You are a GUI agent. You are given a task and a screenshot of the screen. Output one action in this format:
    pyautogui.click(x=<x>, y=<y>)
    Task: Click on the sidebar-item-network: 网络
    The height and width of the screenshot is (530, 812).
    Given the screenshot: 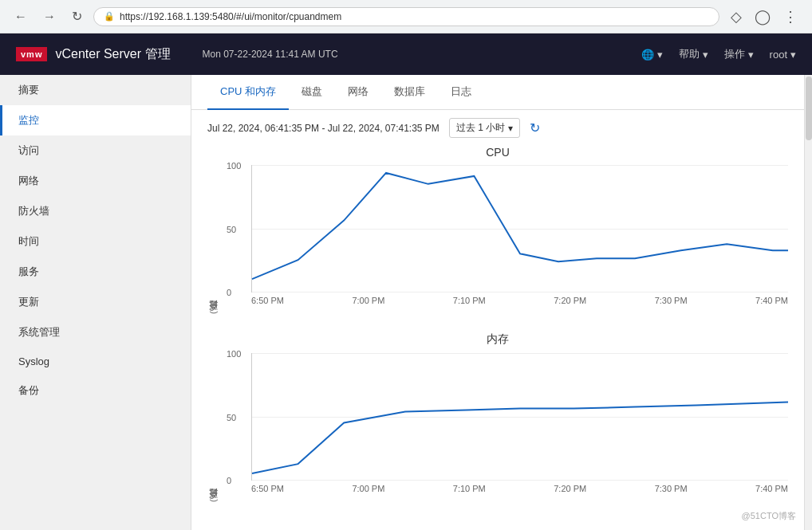 What is the action you would take?
    pyautogui.click(x=96, y=181)
    